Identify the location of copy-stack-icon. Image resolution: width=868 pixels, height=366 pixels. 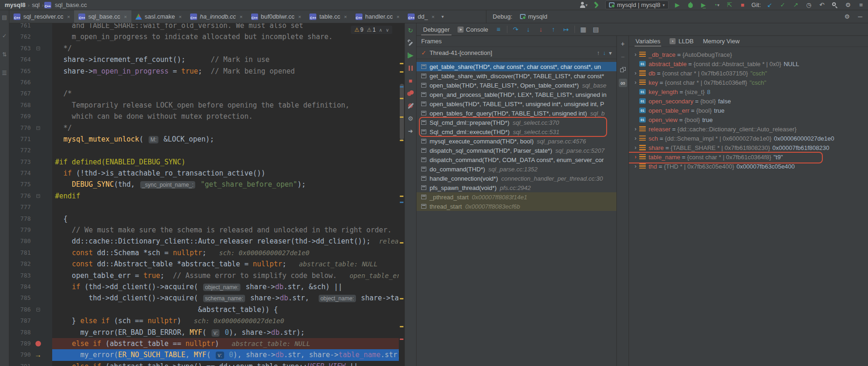
(623, 70).